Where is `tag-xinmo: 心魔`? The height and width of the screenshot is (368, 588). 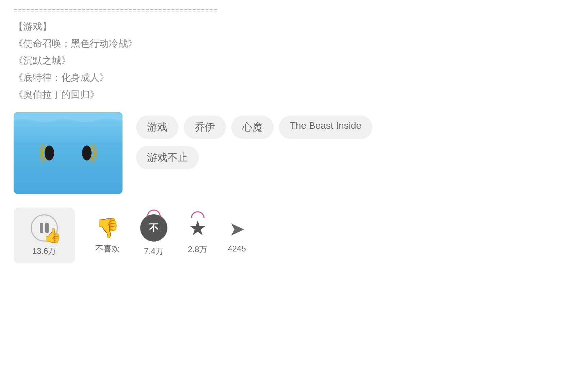 tag-xinmo: 心魔 is located at coordinates (252, 127).